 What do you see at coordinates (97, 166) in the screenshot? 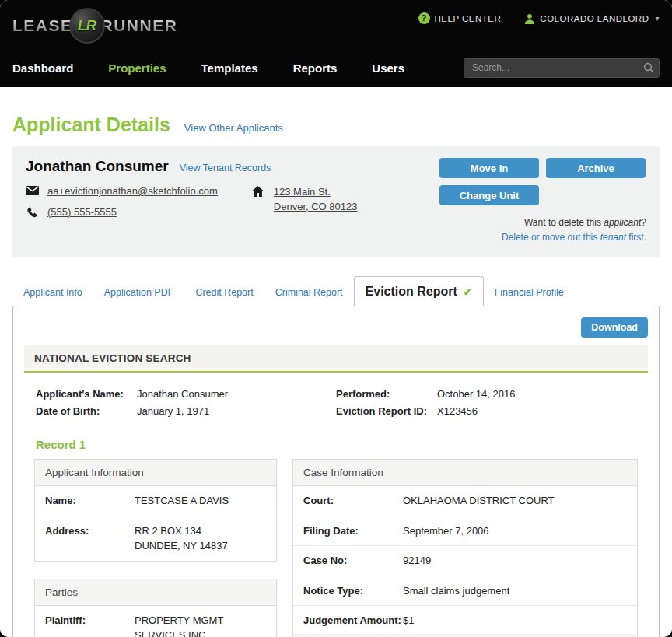
I see `applicant-name: Jonathan Consumer` at bounding box center [97, 166].